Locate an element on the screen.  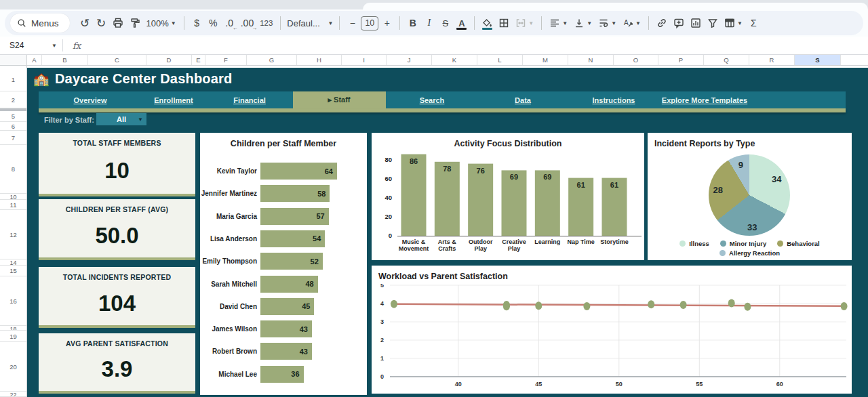
strikethrough-button: S is located at coordinates (445, 23).